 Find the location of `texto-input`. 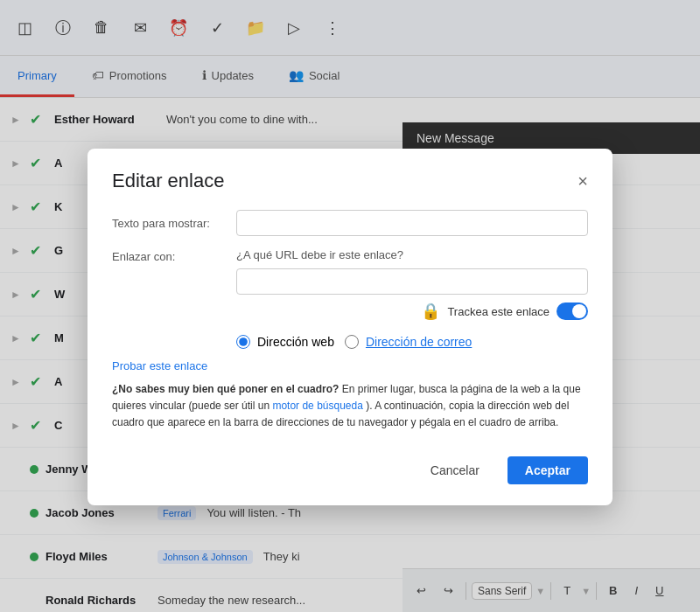

texto-input is located at coordinates (412, 223).